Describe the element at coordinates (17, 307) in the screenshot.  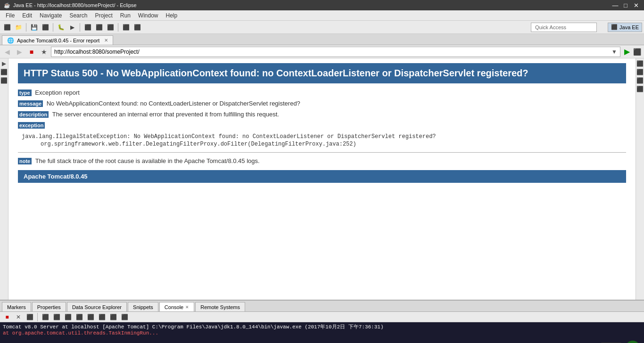
I see `tab-markers-label: Markers` at that location.